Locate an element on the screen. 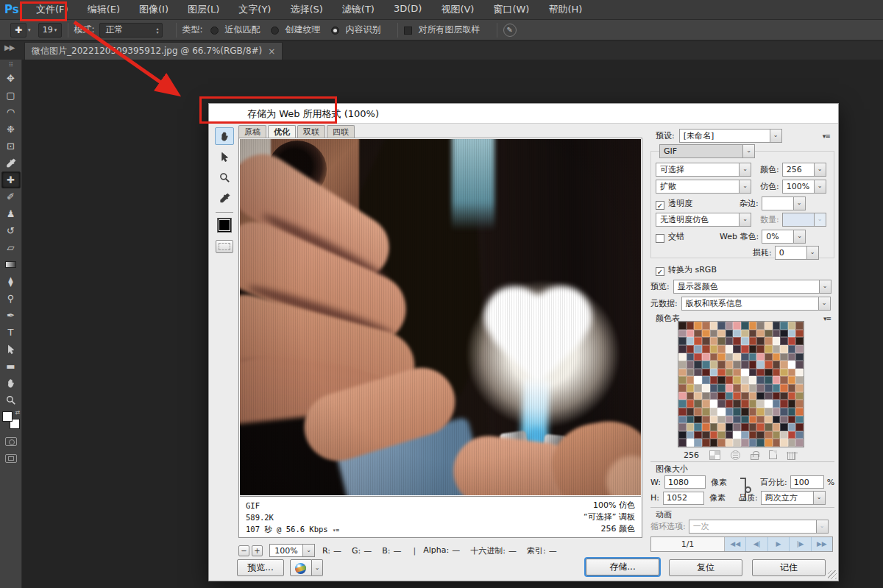 The width and height of the screenshot is (883, 588). menu-item-3: 图层(L) is located at coordinates (203, 10).